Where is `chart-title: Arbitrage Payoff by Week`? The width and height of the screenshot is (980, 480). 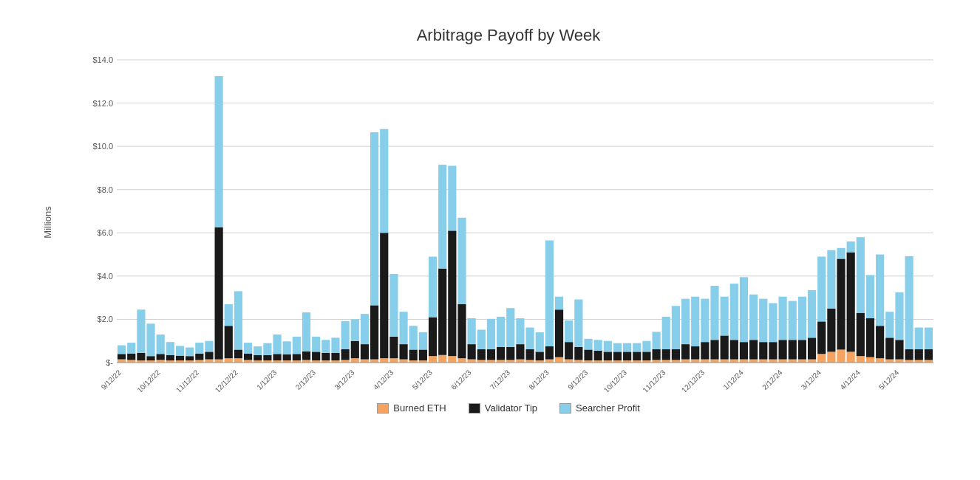 chart-title: Arbitrage Payoff by Week is located at coordinates (508, 35).